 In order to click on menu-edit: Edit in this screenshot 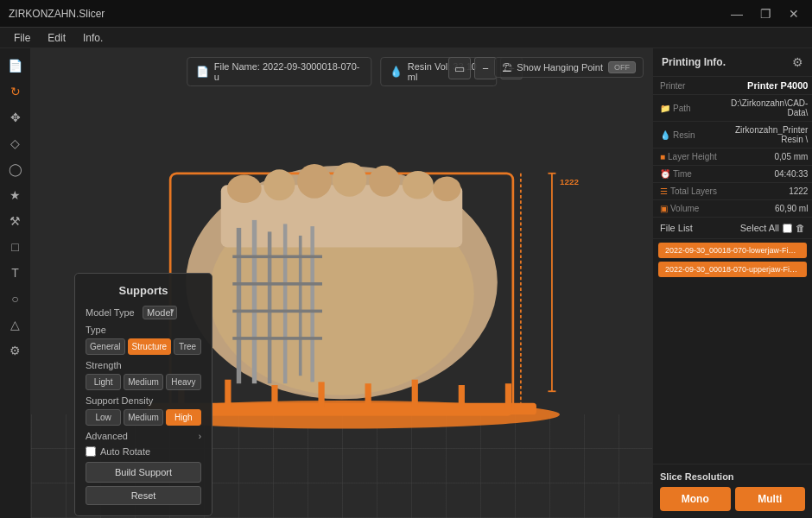, I will do `click(57, 38)`.